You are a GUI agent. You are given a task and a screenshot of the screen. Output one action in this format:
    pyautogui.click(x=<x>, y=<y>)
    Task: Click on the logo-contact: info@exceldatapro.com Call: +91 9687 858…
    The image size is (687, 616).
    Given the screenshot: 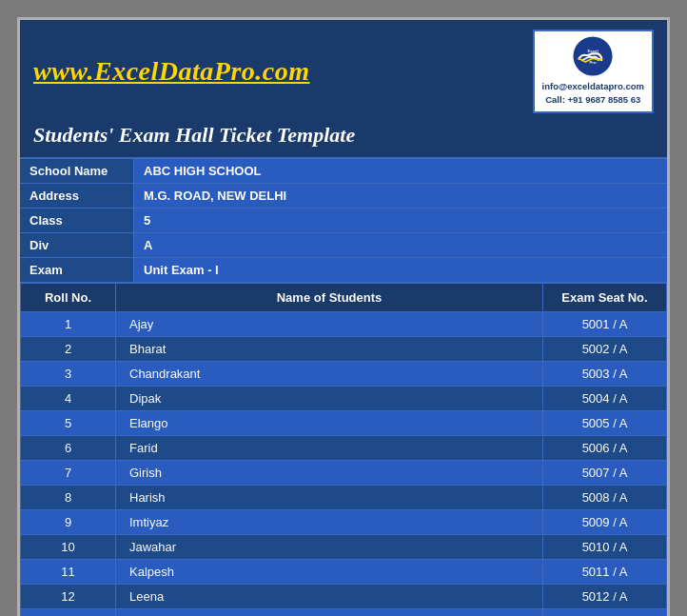 What is the action you would take?
    pyautogui.click(x=594, y=93)
    